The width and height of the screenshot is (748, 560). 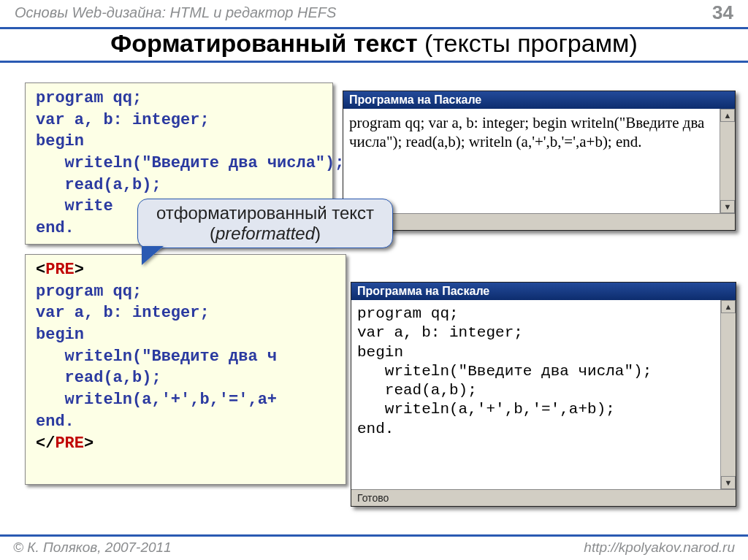 I want to click on breadcrumb: Основы Web-дизайна: HTML и редактор HEFS, so click(x=175, y=13).